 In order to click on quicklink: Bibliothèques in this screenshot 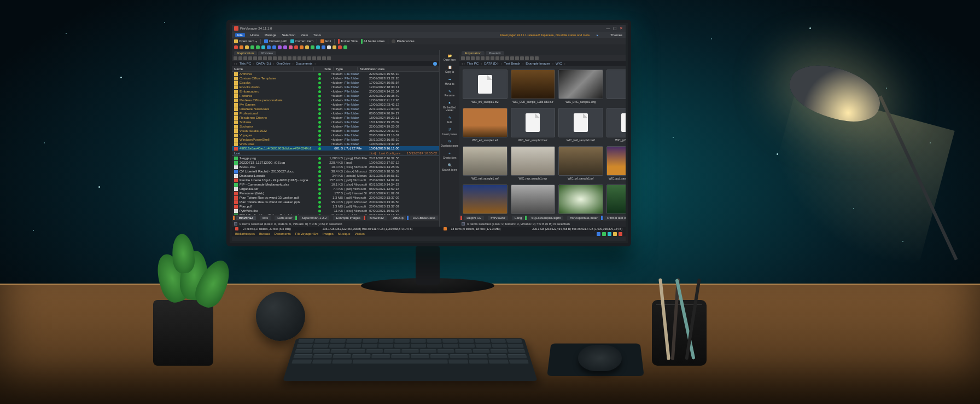, I will do `click(245, 234)`.